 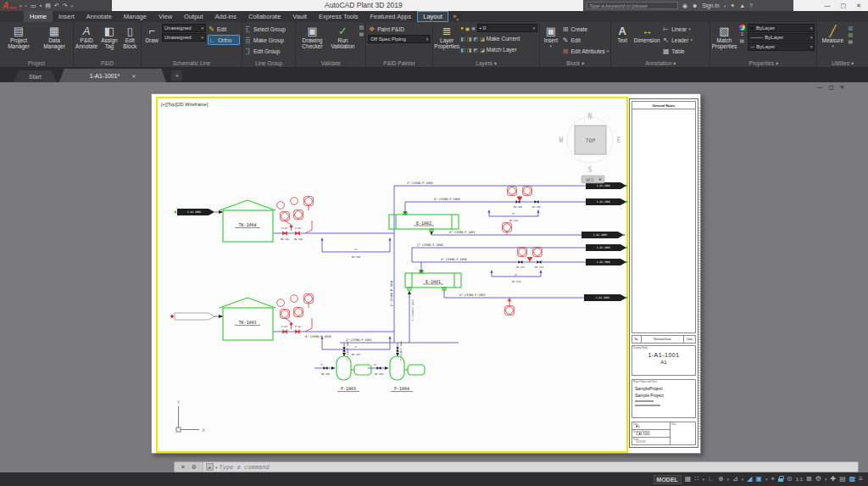 I want to click on label-tk1004: TK-1004, so click(x=248, y=225).